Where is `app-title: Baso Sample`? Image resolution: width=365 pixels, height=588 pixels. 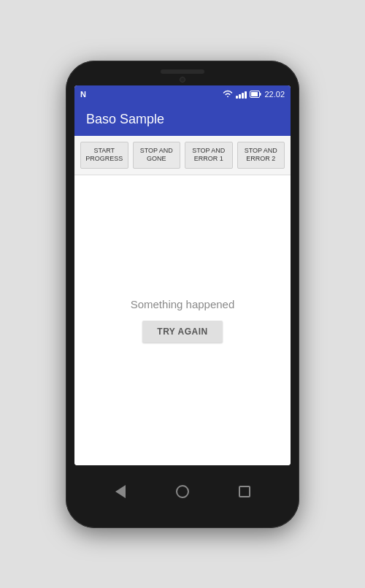 app-title: Baso Sample is located at coordinates (126, 119).